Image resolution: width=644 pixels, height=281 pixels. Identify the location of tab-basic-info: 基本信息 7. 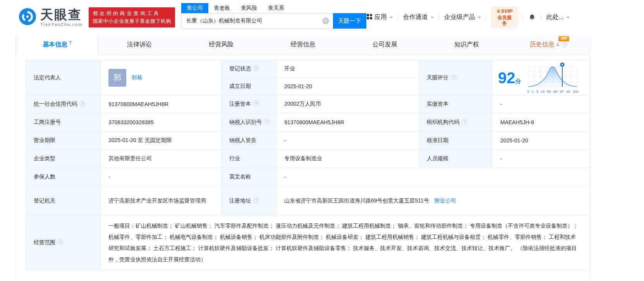
(57, 45).